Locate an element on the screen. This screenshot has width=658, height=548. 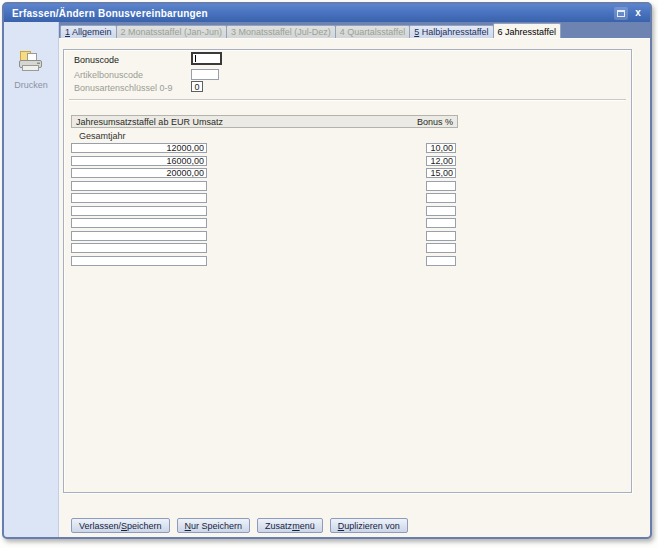
tab-allgemein: 1 Allgemein is located at coordinates (88, 32).